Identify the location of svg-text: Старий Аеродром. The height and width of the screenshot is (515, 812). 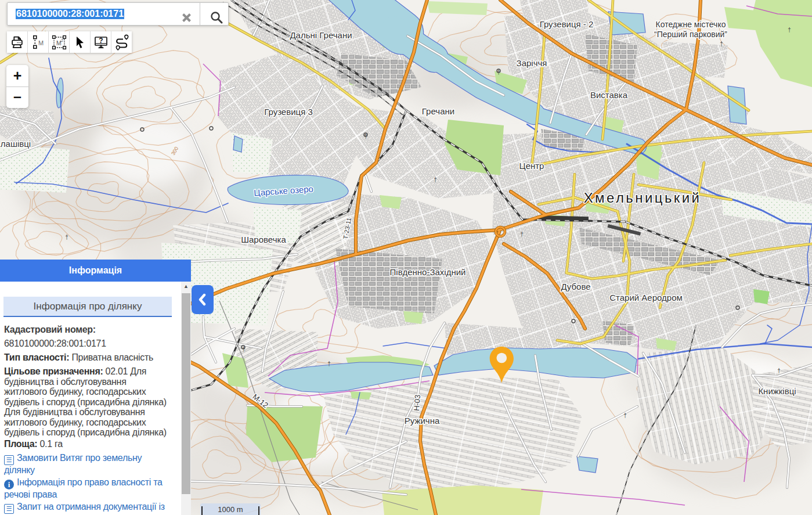
(646, 297).